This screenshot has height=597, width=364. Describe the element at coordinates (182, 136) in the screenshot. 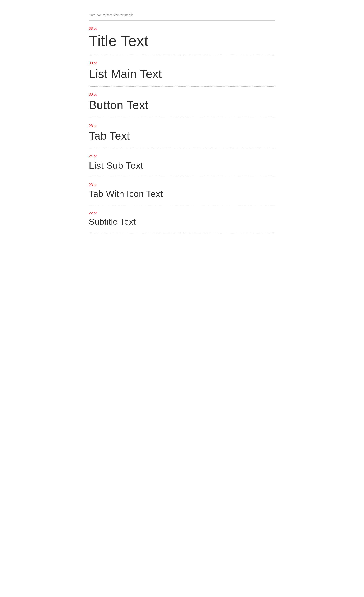

I see `font-sample-tab-text: Tab Text` at that location.